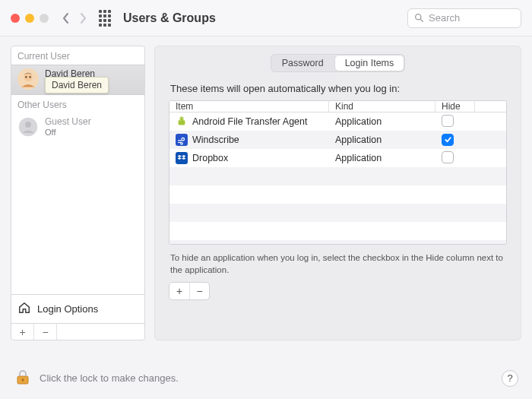 The height and width of the screenshot is (399, 532). Describe the element at coordinates (210, 158) in the screenshot. I see `item-name: Dropbox` at that location.